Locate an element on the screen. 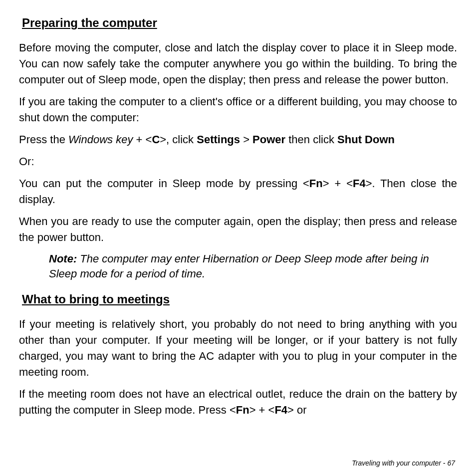 The width and height of the screenshot is (476, 476). windows-key-label: Windows key is located at coordinates (101, 140).